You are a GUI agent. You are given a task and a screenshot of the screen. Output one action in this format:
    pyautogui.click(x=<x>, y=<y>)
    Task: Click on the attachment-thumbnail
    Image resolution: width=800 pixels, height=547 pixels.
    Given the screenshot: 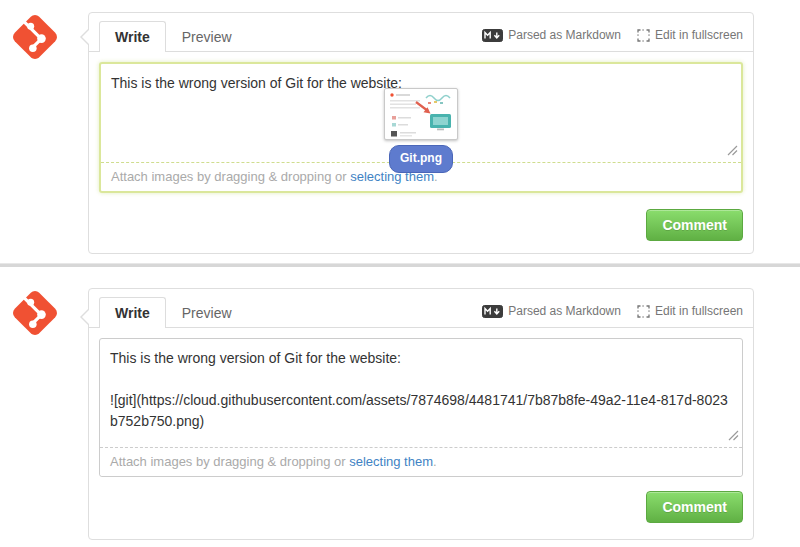 What is the action you would take?
    pyautogui.click(x=421, y=114)
    